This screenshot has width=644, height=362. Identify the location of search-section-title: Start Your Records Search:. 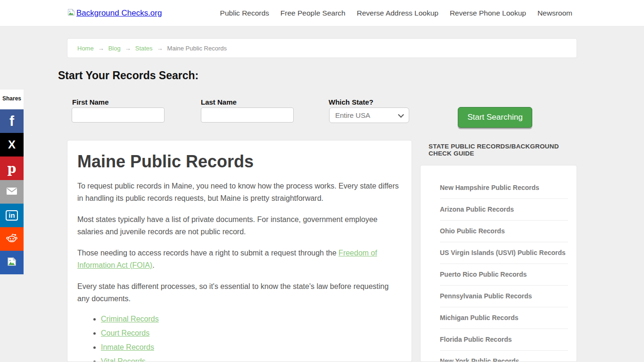
(128, 75).